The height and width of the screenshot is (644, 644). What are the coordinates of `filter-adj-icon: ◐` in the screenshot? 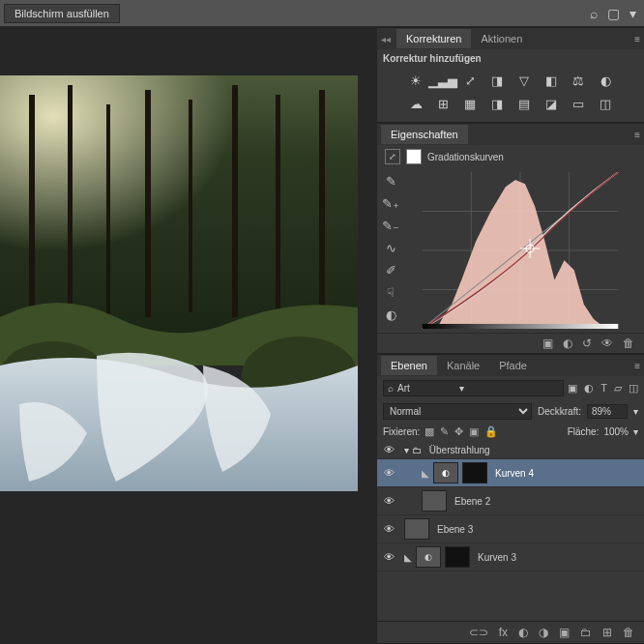 It's located at (589, 389).